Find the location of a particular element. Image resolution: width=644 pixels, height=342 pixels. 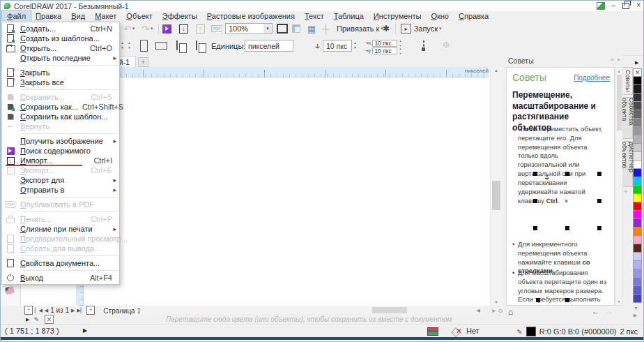

page-tab: Страница 1 is located at coordinates (122, 311).